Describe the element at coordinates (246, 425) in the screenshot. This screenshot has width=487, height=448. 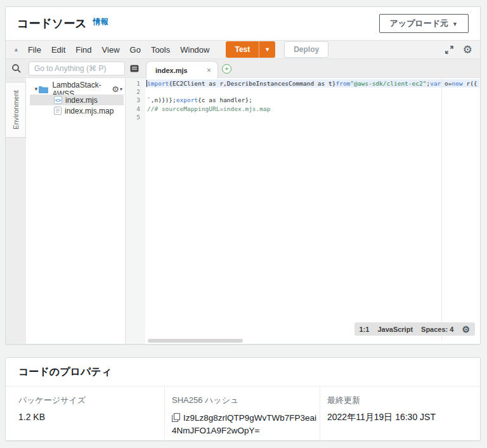
I see `sha256-hash-value: Iz9Lz8g8zrlQTP9gWvTWb7FP3eai4NmJFO1A9F2w…` at that location.